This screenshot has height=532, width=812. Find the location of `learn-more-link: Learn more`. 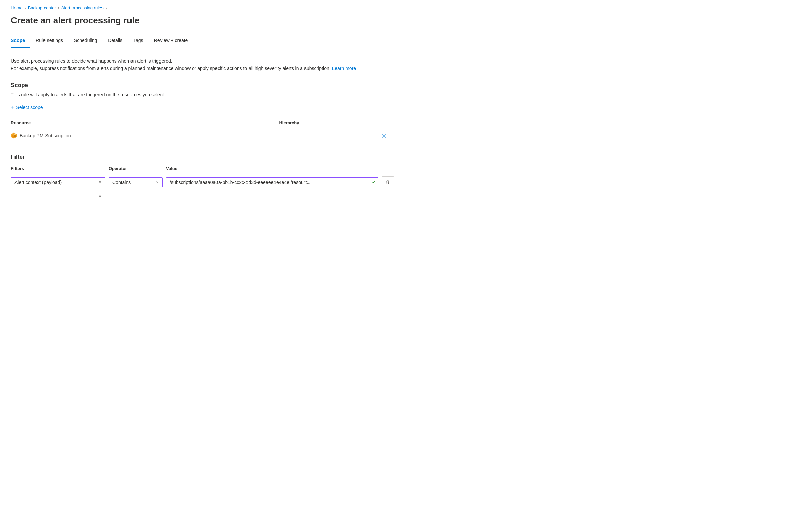

learn-more-link: Learn more is located at coordinates (344, 69).